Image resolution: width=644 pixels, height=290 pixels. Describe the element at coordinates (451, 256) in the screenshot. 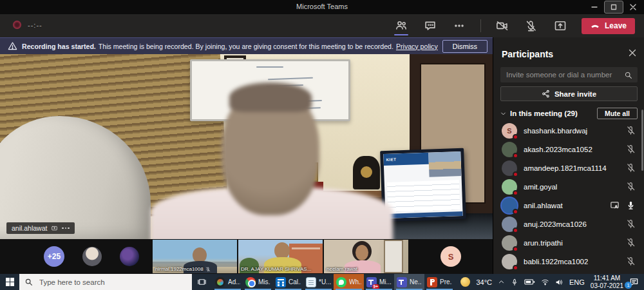

I see `letter-avatar: S` at that location.